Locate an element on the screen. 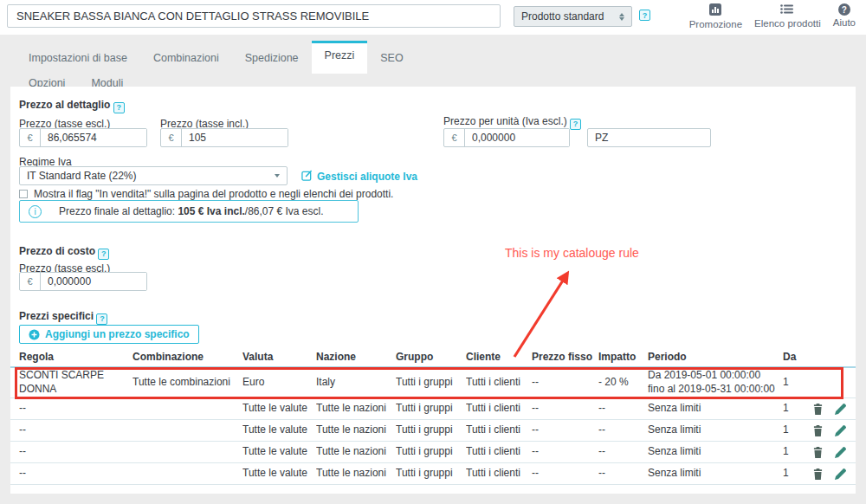 Image resolution: width=866 pixels, height=504 pixels. final-price-prefix: Prezzo finale al dettaglio: is located at coordinates (118, 211).